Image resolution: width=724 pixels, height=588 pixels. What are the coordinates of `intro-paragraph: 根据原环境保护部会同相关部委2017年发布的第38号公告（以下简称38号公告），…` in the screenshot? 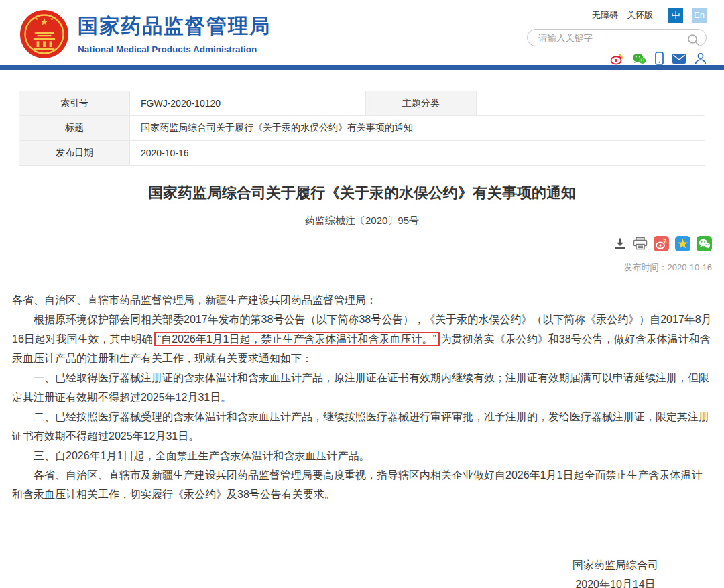 It's located at (362, 339).